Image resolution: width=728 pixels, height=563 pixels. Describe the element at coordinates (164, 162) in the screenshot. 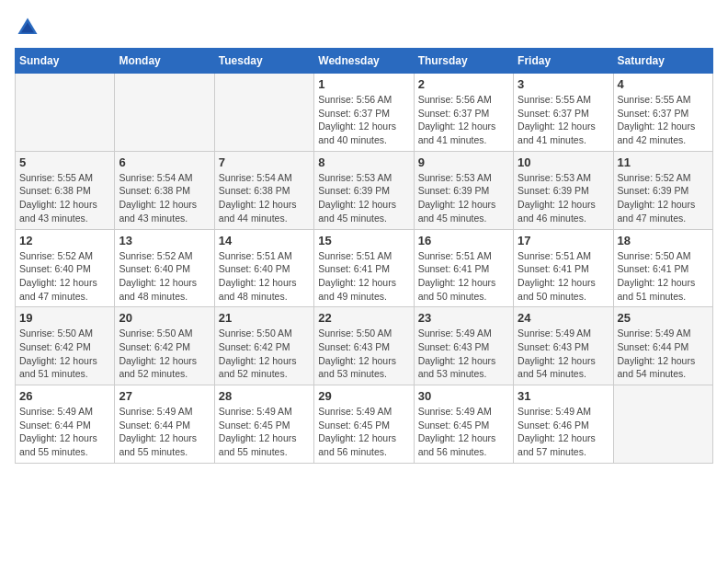

I see `day-number: 6` at that location.